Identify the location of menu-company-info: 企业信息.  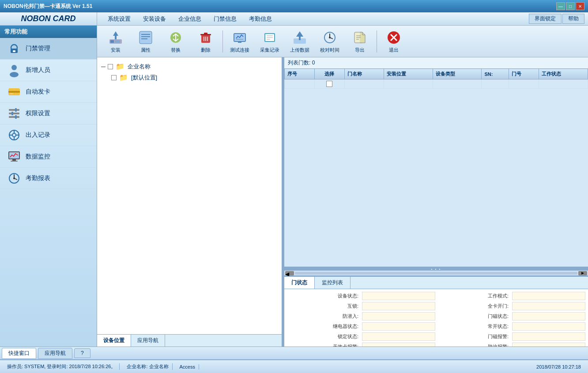
(190, 19).